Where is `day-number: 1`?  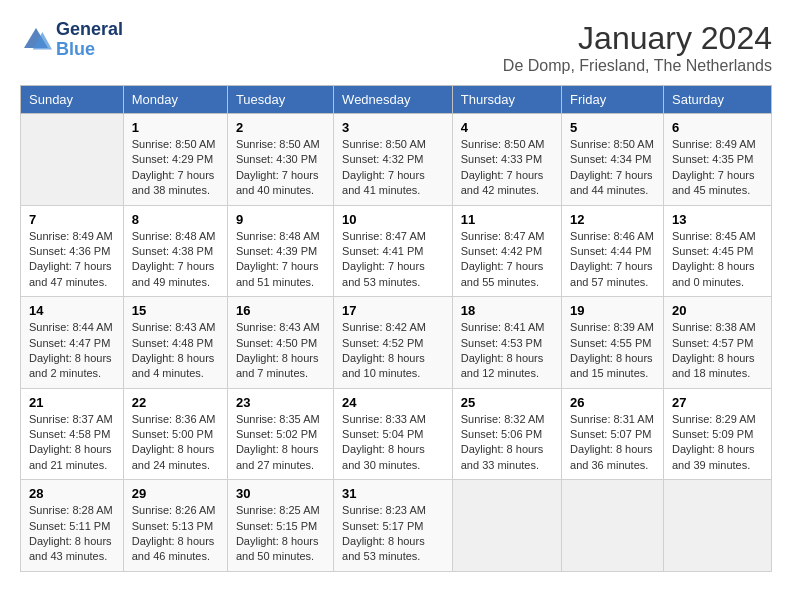 day-number: 1 is located at coordinates (176, 128).